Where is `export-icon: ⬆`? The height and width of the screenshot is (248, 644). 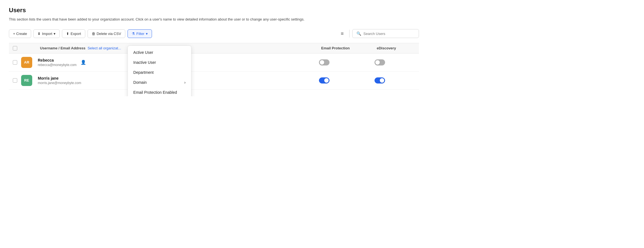
export-icon: ⬆ is located at coordinates (68, 34).